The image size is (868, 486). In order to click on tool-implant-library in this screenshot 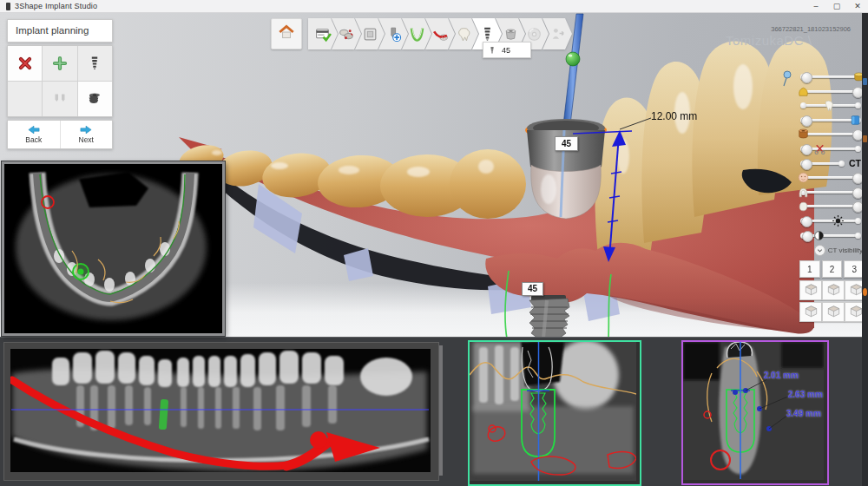, I will do `click(95, 63)`.